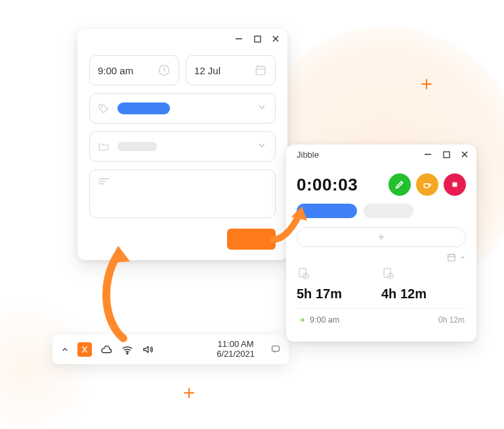 The width and height of the screenshot is (504, 429). Describe the element at coordinates (324, 320) in the screenshot. I see `entry-time: 9:00 am` at that location.